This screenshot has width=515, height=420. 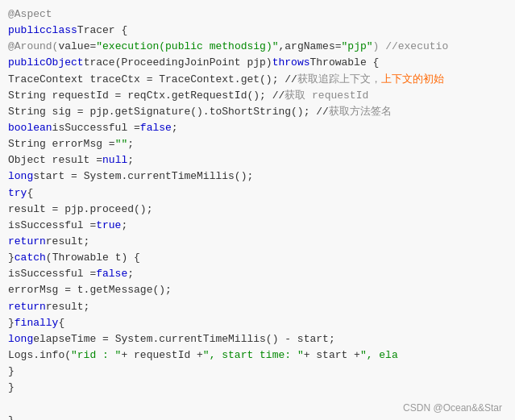 What do you see at coordinates (258, 144) in the screenshot?
I see `table-row: String errorMsg = "";` at bounding box center [258, 144].